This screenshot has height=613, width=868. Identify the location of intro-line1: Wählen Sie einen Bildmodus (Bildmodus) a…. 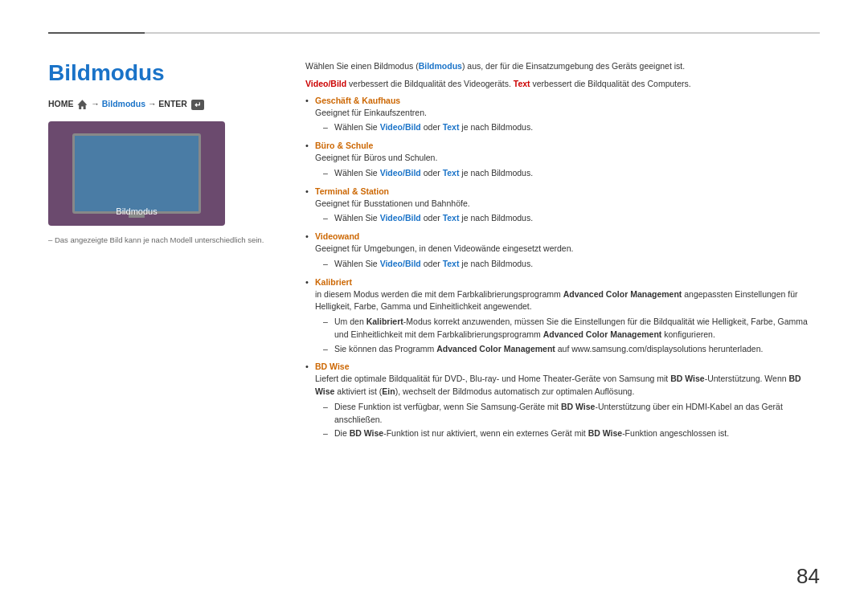
(563, 67).